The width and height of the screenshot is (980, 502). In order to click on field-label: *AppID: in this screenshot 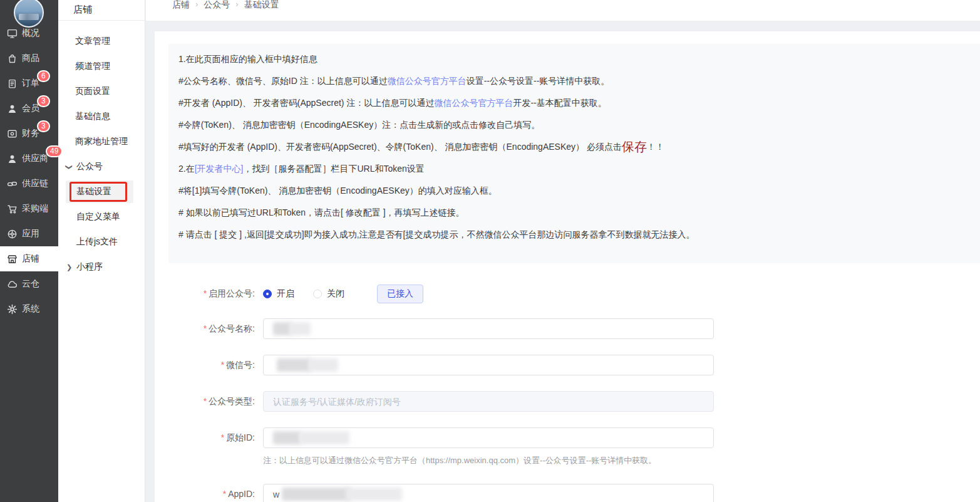, I will do `click(205, 493)`.